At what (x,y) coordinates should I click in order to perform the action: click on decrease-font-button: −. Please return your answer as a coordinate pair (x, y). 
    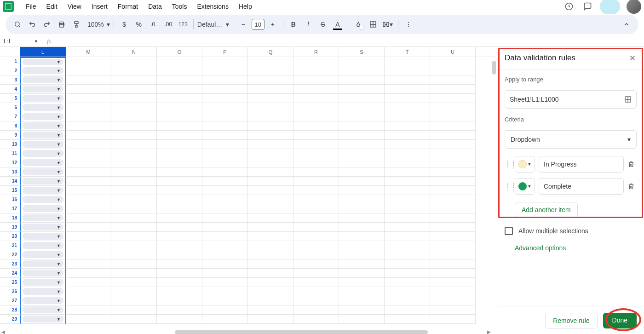
    Looking at the image, I should click on (243, 24).